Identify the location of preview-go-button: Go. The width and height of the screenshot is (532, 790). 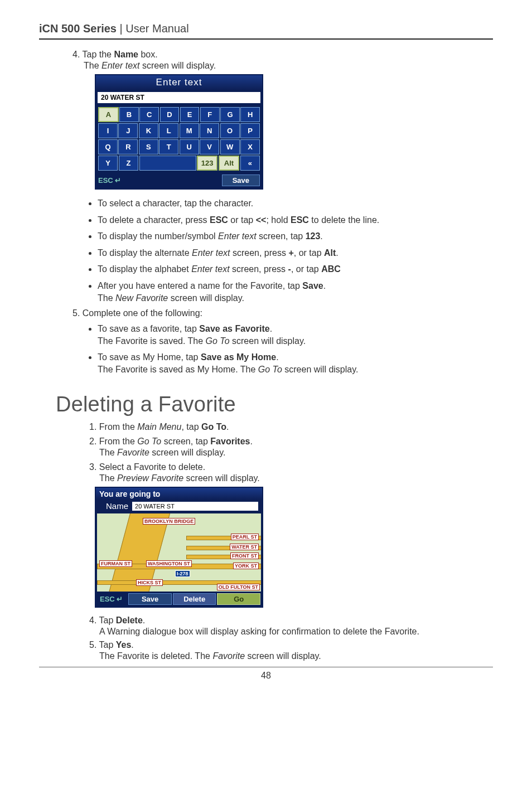
(239, 599).